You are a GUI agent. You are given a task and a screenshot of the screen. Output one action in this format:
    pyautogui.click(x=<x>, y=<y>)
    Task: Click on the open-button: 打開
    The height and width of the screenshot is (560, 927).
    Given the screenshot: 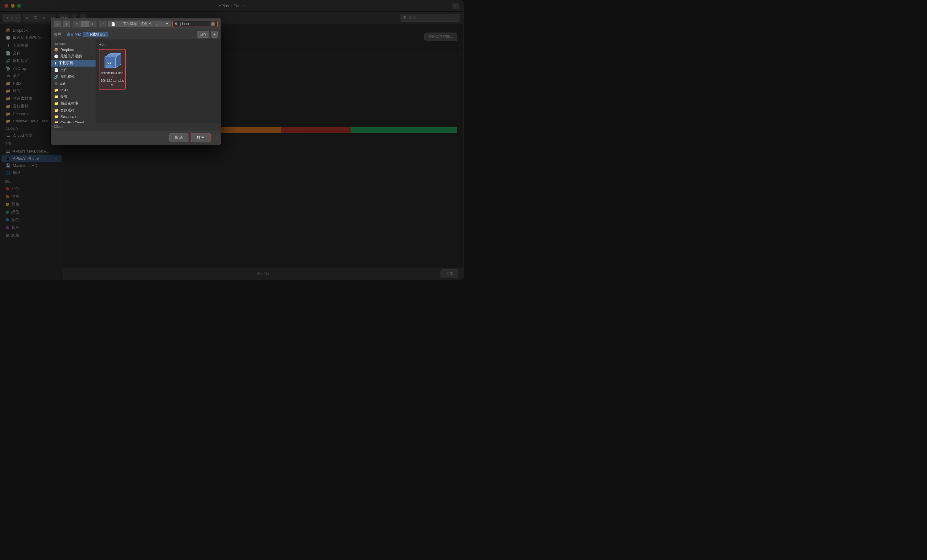 What is the action you would take?
    pyautogui.click(x=201, y=138)
    